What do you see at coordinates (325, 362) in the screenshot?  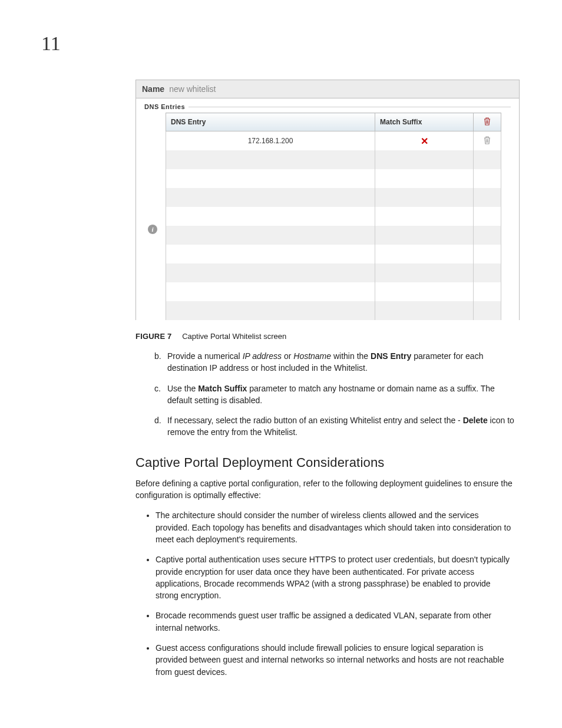 I see `step-text: Provide a numerical IP address or Hostna…` at bounding box center [325, 362].